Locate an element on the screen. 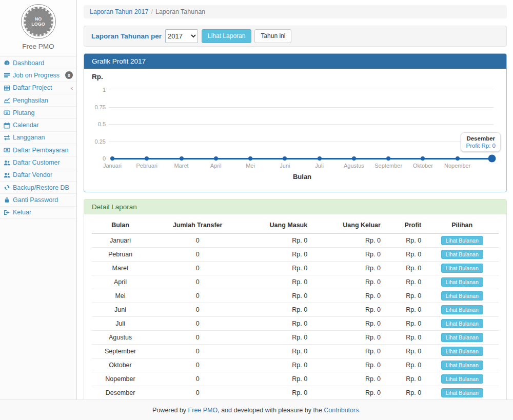  table-row-maret: Maret0Rp. 0Rp. 0Rp. 0Lihat Bulanan is located at coordinates (295, 269).